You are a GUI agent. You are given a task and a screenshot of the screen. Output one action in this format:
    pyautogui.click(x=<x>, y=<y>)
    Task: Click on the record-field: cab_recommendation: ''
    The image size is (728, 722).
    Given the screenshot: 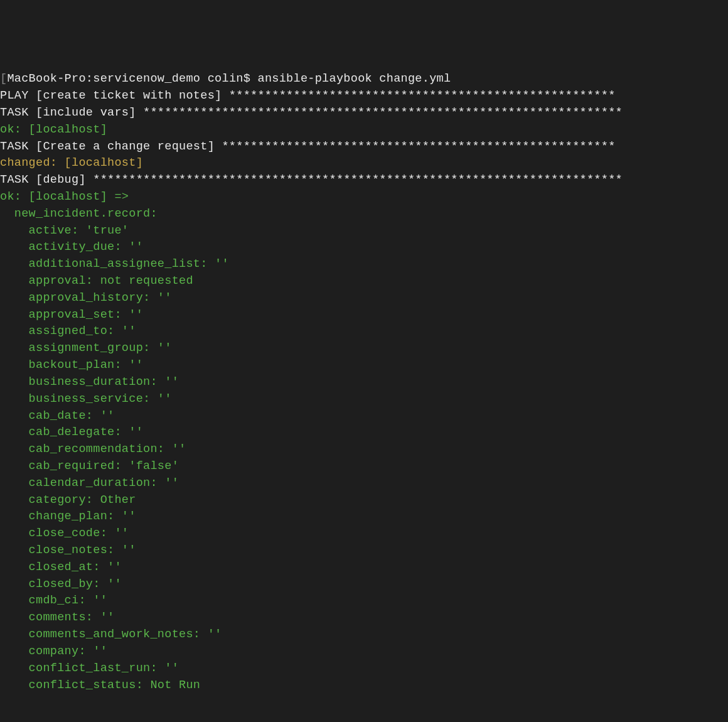 What is the action you would take?
    pyautogui.click(x=364, y=450)
    